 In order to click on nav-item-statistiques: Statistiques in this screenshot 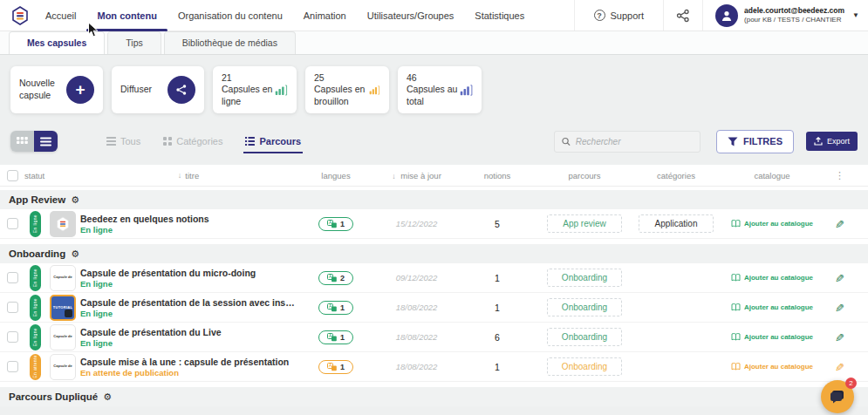, I will do `click(499, 16)`.